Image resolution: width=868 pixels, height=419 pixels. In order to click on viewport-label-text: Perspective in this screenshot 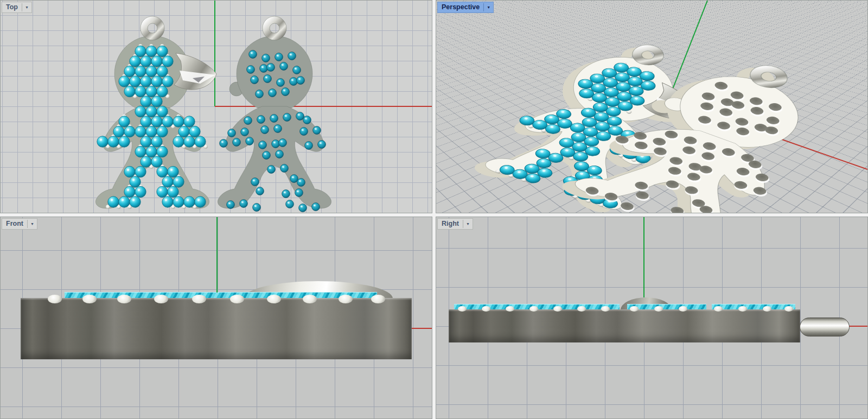, I will do `click(461, 8)`.